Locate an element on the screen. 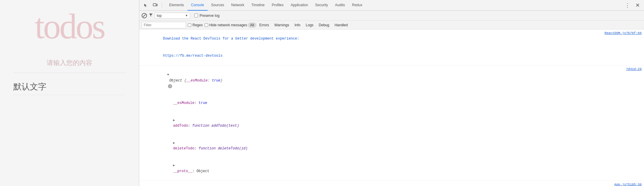 The height and width of the screenshot is (186, 644). tab-profiles: Profiles is located at coordinates (278, 5).